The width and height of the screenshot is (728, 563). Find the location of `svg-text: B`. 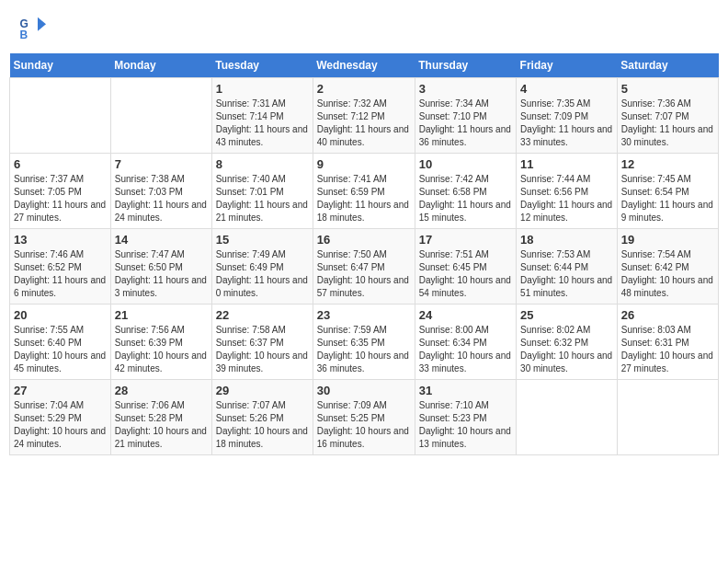

svg-text: B is located at coordinates (24, 35).